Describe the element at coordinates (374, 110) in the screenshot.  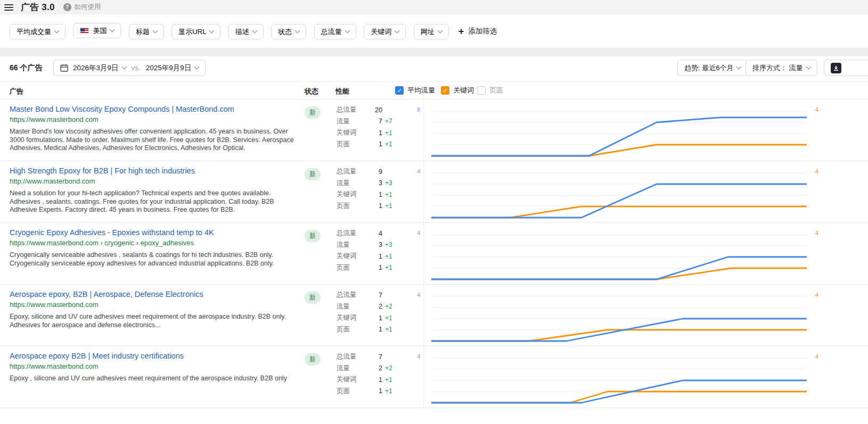
I see `metric-value: 20` at that location.